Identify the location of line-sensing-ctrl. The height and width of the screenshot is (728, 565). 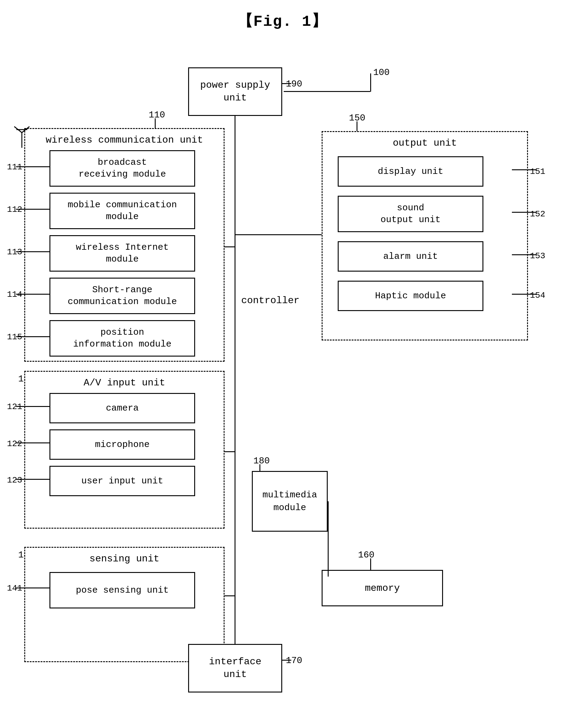
(230, 596).